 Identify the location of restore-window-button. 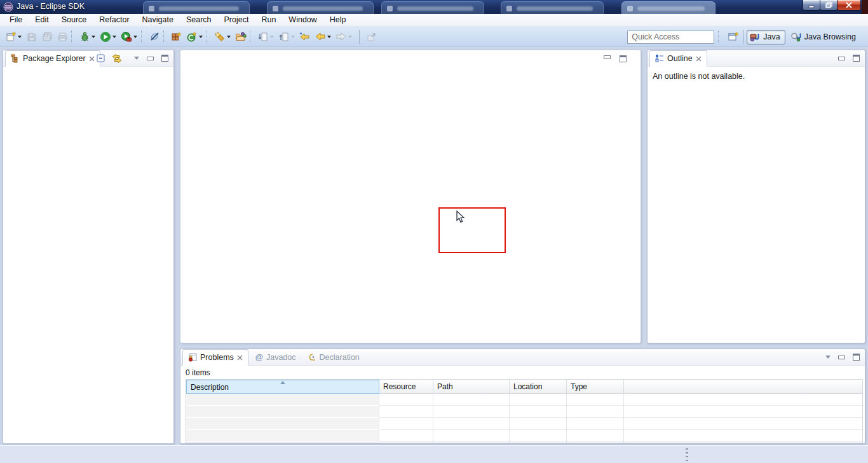
(829, 5).